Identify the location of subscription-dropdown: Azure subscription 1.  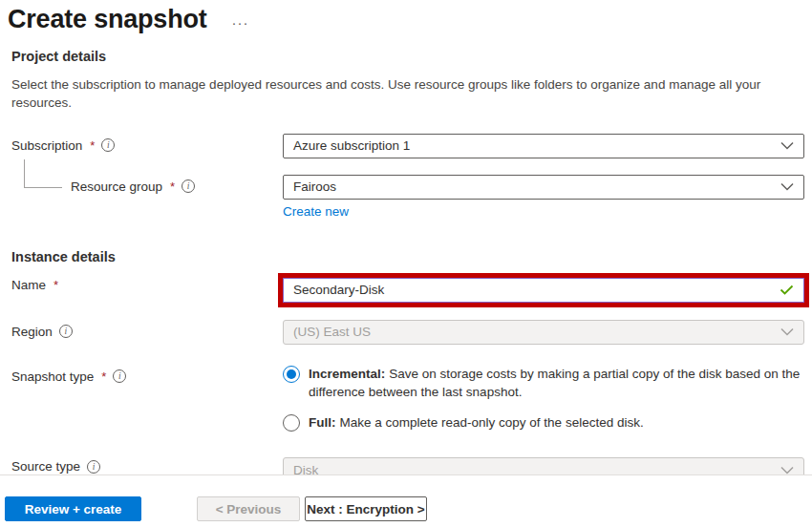
(544, 146).